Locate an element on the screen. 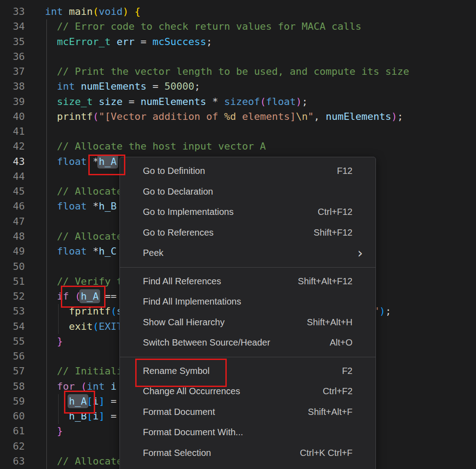  code-token: numElements is located at coordinates (358, 116).